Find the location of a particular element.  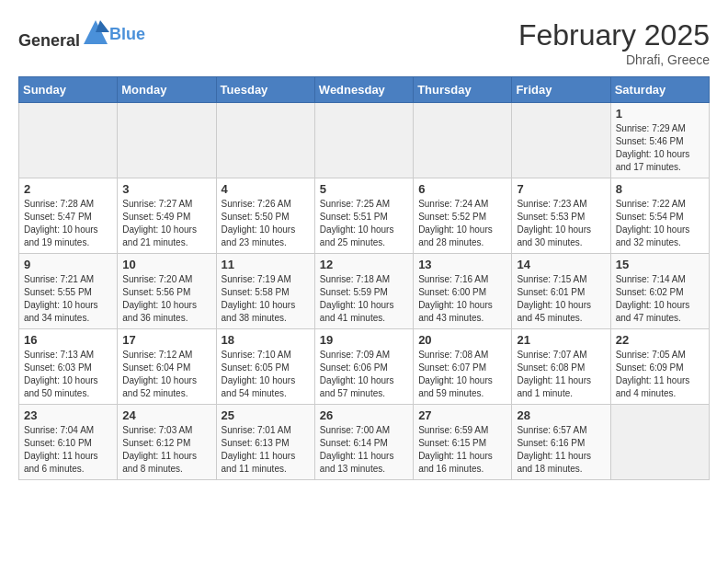

day-number: 8 is located at coordinates (660, 190).